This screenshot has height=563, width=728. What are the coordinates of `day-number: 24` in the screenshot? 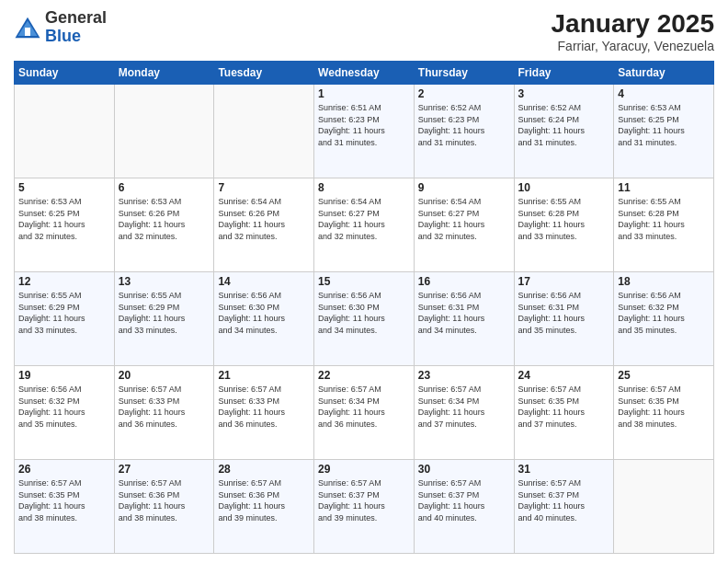 It's located at (564, 375).